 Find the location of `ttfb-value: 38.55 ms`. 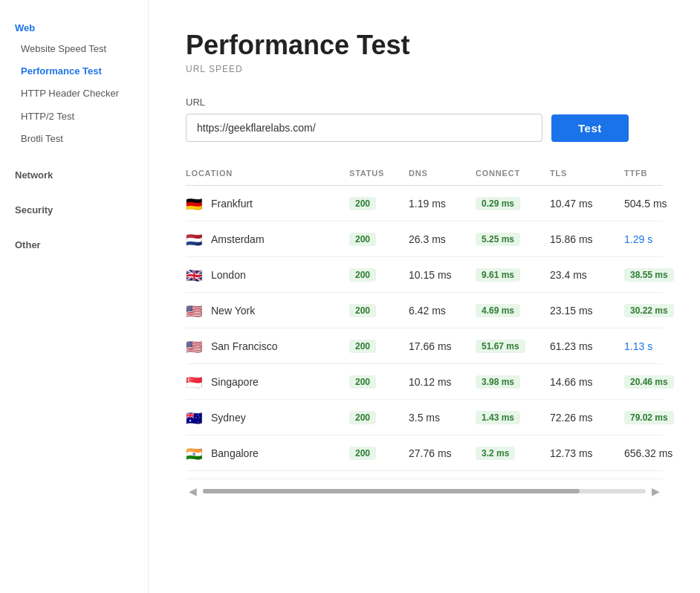

ttfb-value: 38.55 ms is located at coordinates (649, 275).